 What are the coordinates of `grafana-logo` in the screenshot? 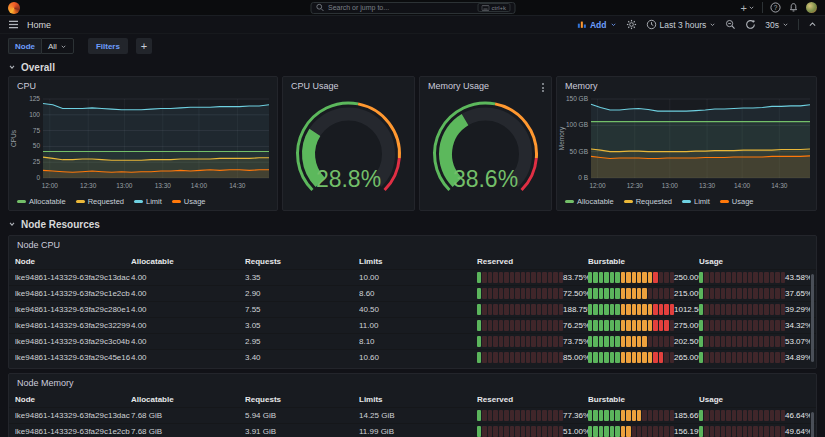 It's located at (14, 8).